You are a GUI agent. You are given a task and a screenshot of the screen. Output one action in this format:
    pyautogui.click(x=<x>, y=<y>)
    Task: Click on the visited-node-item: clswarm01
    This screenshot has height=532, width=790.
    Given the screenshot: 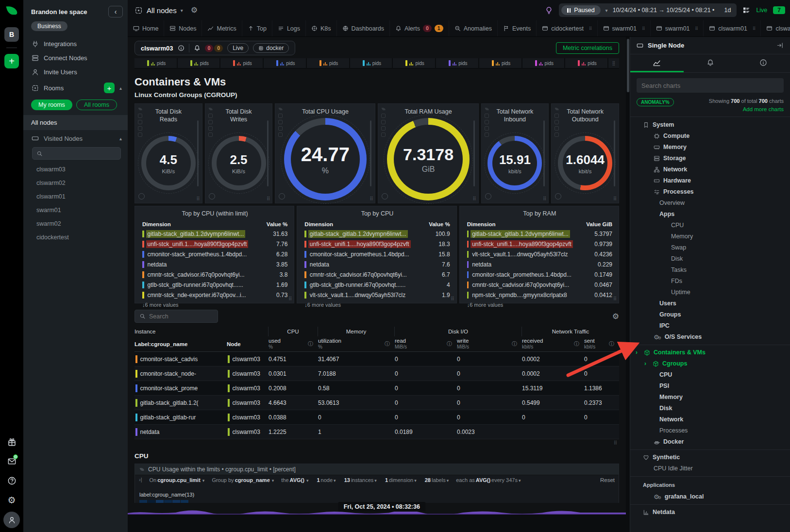 What is the action you would take?
    pyautogui.click(x=76, y=197)
    